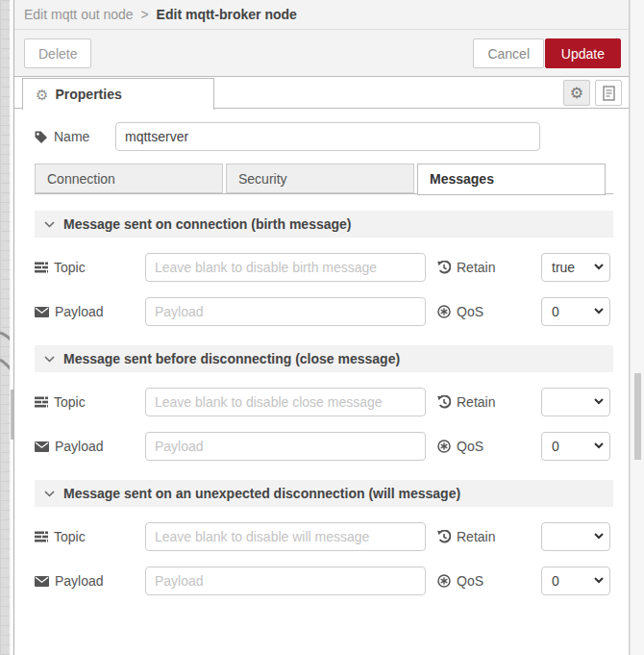 This screenshot has height=655, width=644. Describe the element at coordinates (324, 267) in the screenshot. I see `birth-topic-row: Topic Retain true` at that location.